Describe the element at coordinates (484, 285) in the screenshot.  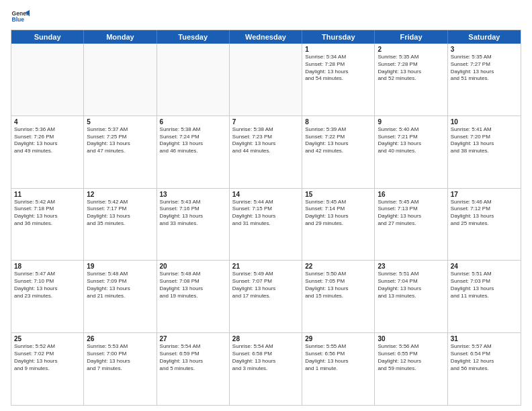
I see `cell-info: Sunrise: 5:51 AM Sunset: 7:03 PM Dayligh…` at that location.